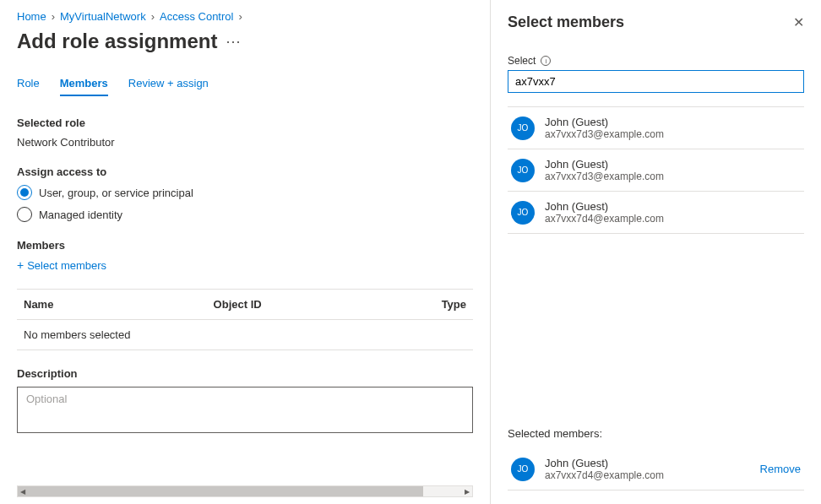  Describe the element at coordinates (655, 171) in the screenshot. I see `results-list: JO John (Guest) ax7vxx7d3@example.com JO…` at that location.